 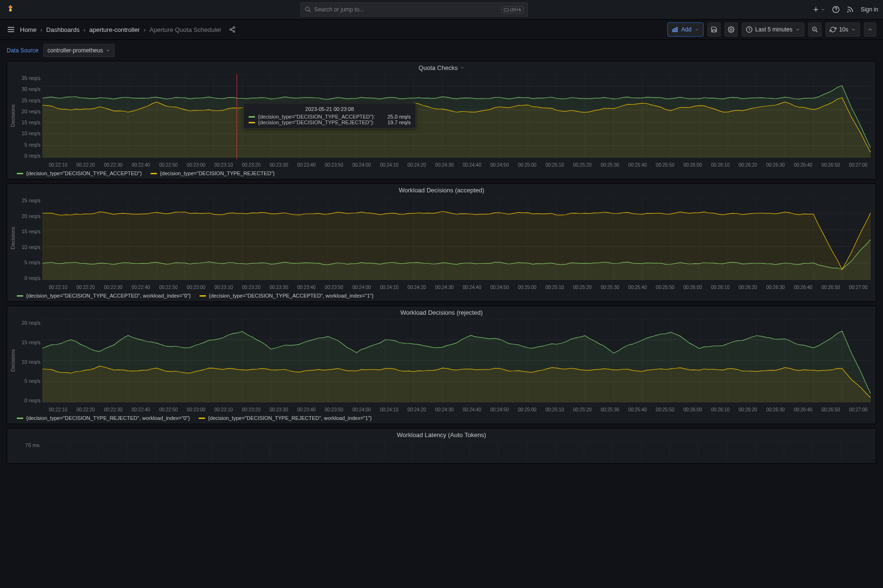 I want to click on panel-title: Quota Checks, so click(x=442, y=67).